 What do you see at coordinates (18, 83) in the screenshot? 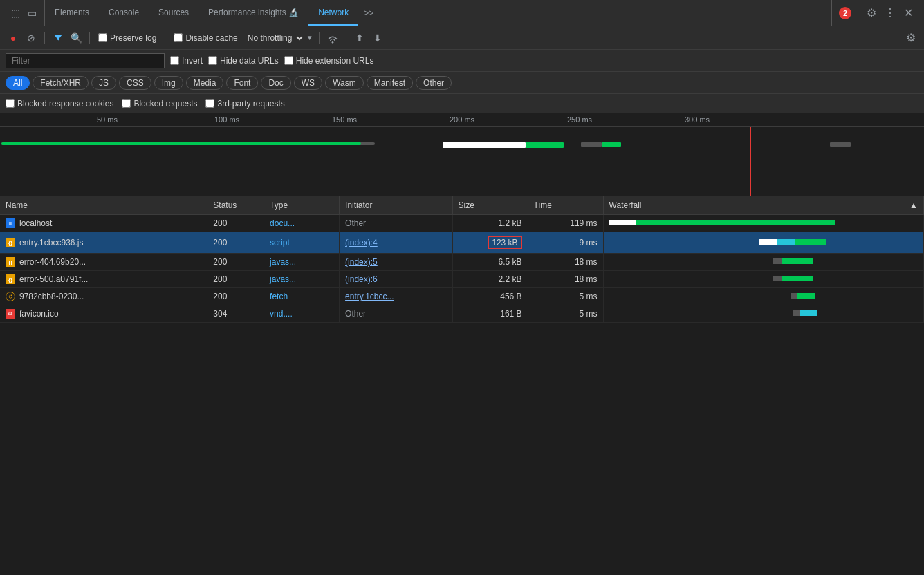
I see `type-pill-all: All` at bounding box center [18, 83].